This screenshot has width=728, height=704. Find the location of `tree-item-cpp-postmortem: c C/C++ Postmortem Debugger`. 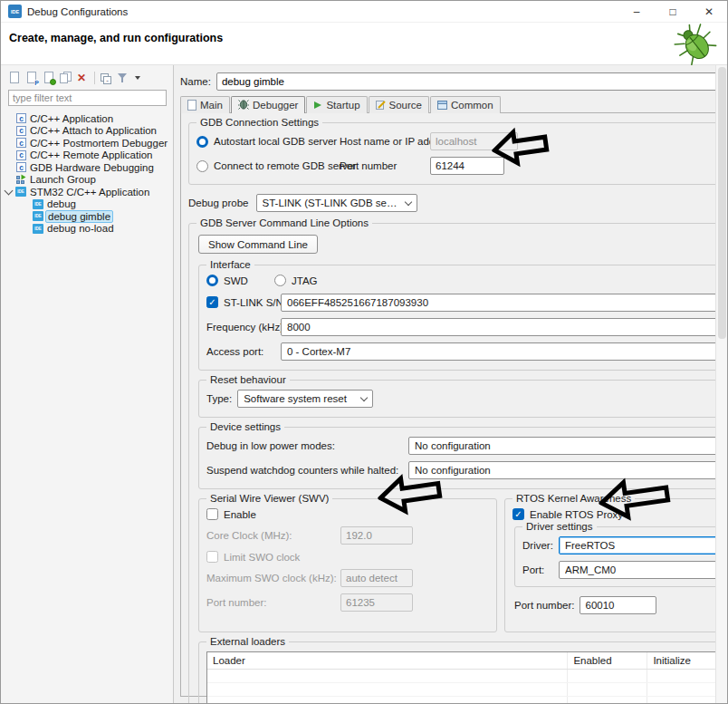

tree-item-cpp-postmortem: c C/C++ Postmortem Debugger is located at coordinates (87, 143).